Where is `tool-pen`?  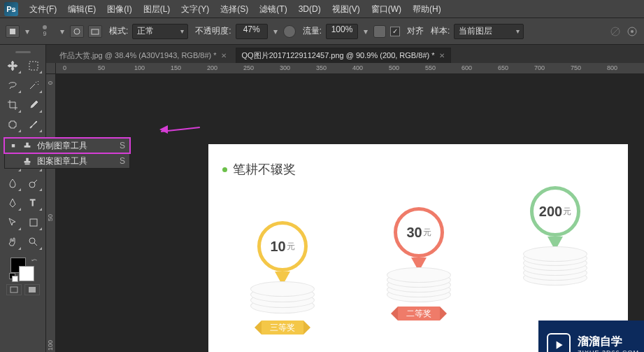
tool-pen is located at coordinates (13, 203).